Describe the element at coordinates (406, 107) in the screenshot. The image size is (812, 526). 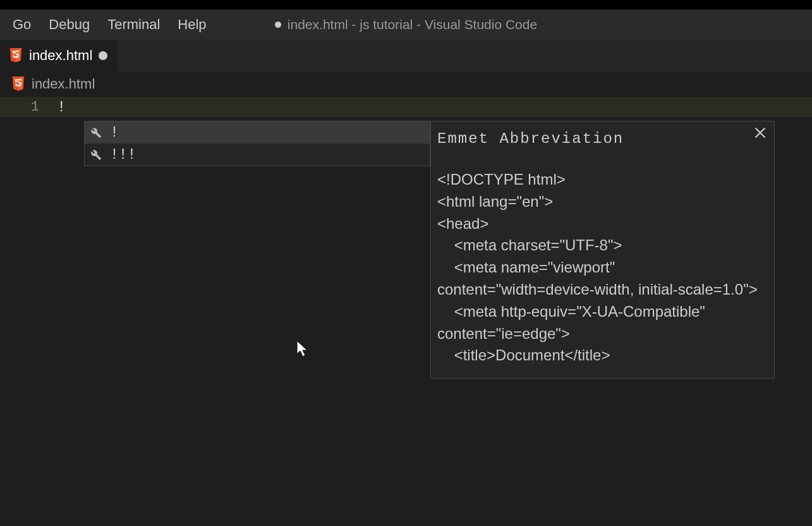
I see `editor: 1 !` at that location.